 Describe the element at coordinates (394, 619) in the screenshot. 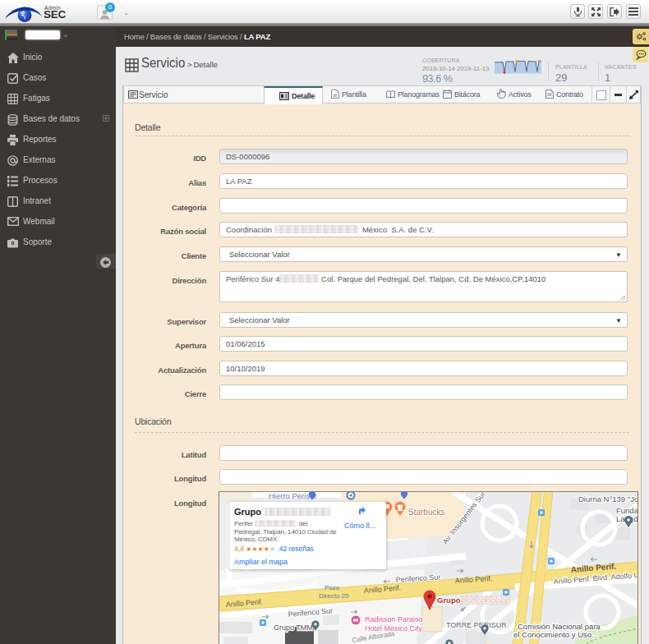

I see `svg-text: Radisson Paraiso` at that location.